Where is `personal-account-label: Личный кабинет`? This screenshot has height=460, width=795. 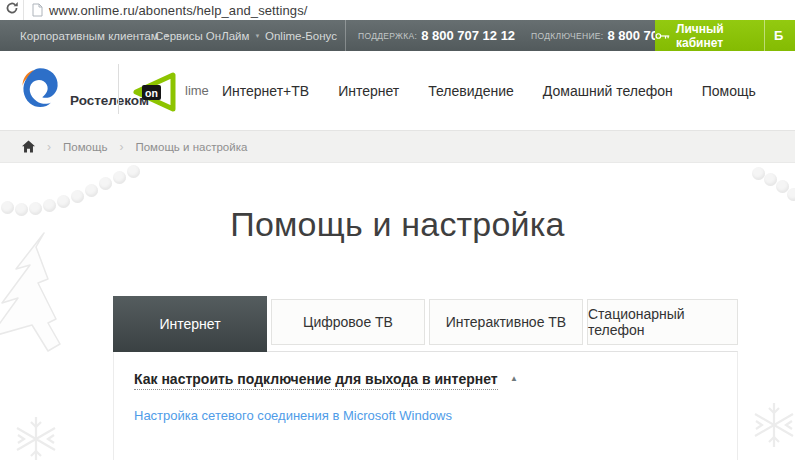 personal-account-label: Личный кабинет is located at coordinates (720, 36).